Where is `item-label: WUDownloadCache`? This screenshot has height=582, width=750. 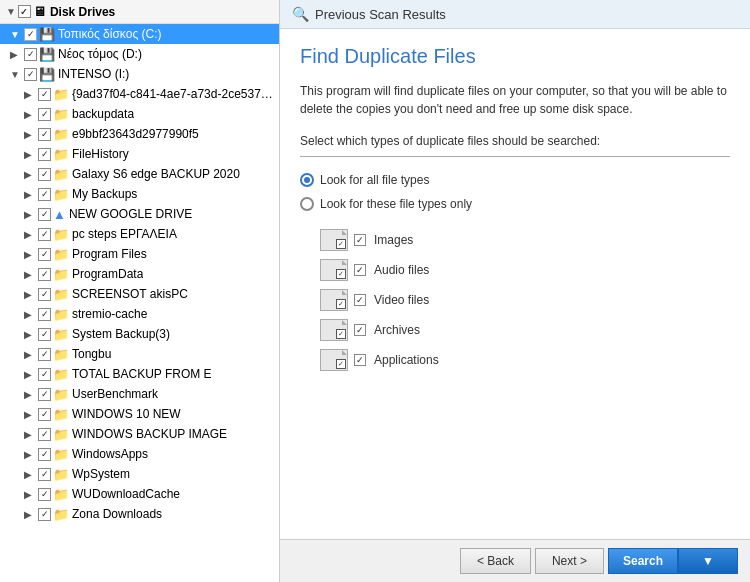 item-label: WUDownloadCache is located at coordinates (126, 494).